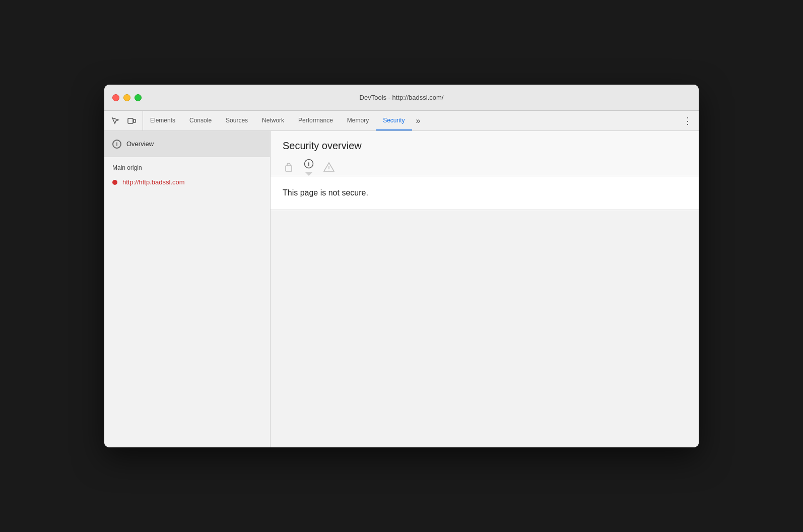 This screenshot has height=532, width=803. Describe the element at coordinates (485, 164) in the screenshot. I see `security-icons-row: i` at that location.